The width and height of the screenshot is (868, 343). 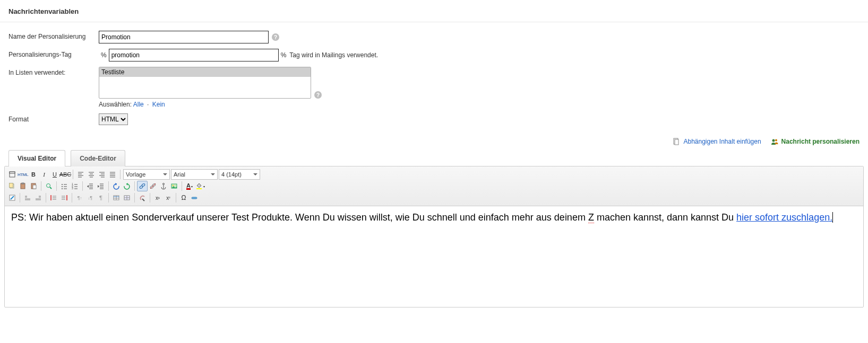 What do you see at coordinates (12, 198) in the screenshot?
I see `edit-icon` at bounding box center [12, 198].